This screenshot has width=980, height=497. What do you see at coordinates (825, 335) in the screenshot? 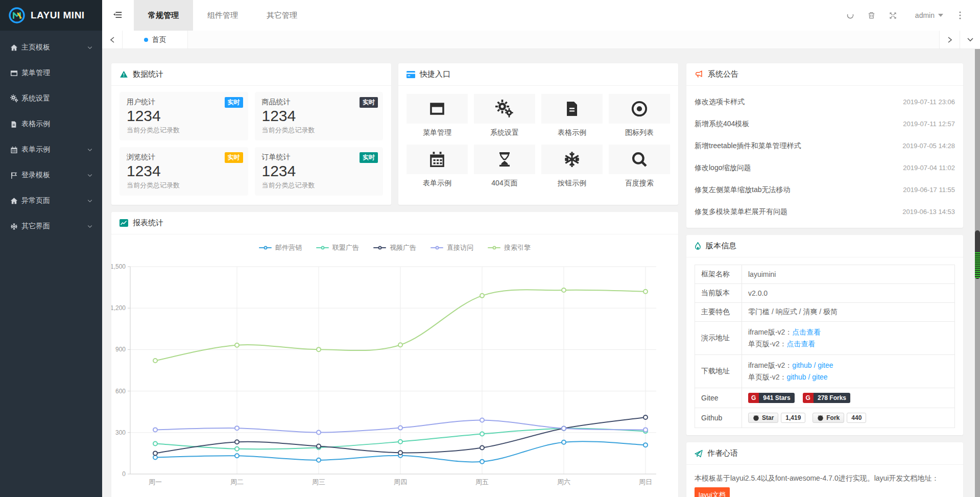
I see `panel-version: 版本信息 框架名称 layuimini 当前版本 v2.0.0 主要特色` at bounding box center [825, 335].